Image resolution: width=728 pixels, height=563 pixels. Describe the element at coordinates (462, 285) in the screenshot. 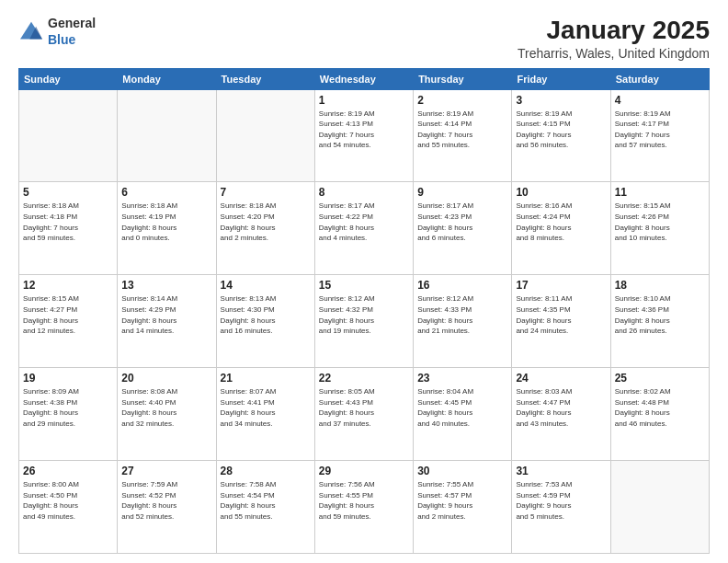

I see `day-number: 16` at that location.